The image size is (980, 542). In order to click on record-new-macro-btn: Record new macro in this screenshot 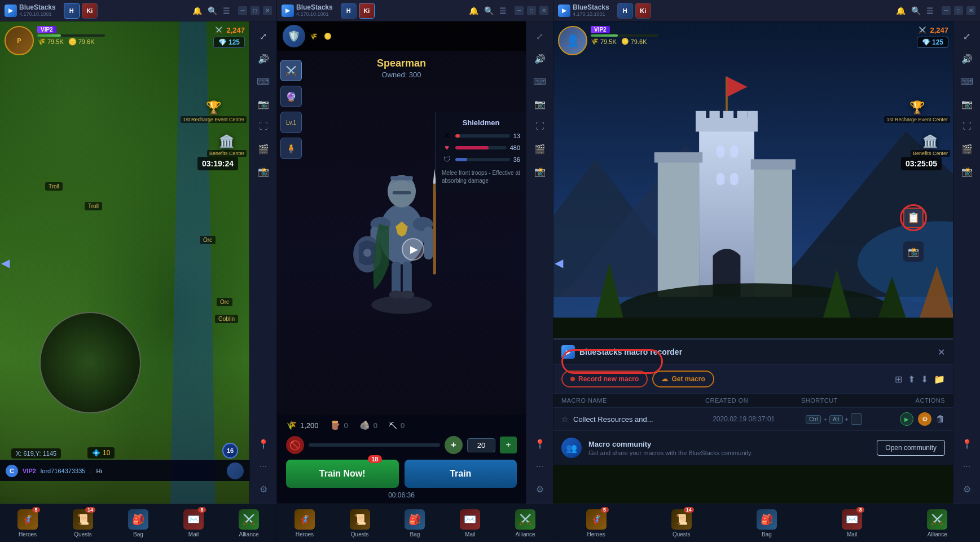, I will do `click(605, 379)`.